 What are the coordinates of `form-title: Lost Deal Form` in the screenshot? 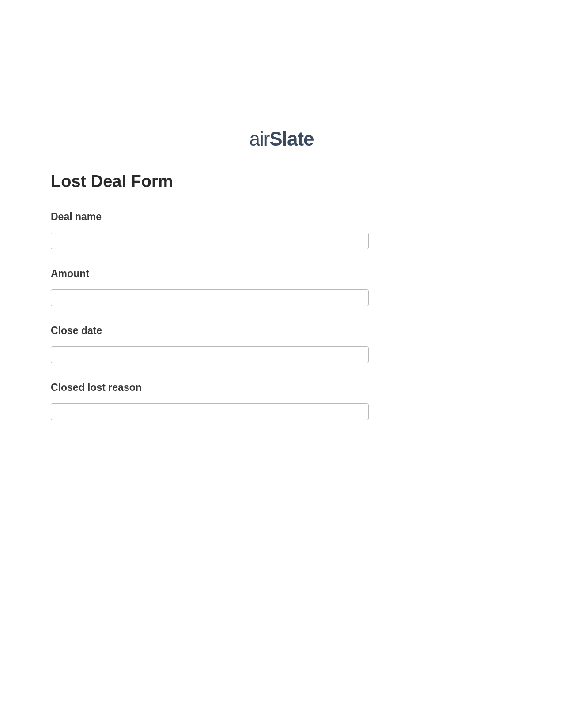 It's located at (210, 182).